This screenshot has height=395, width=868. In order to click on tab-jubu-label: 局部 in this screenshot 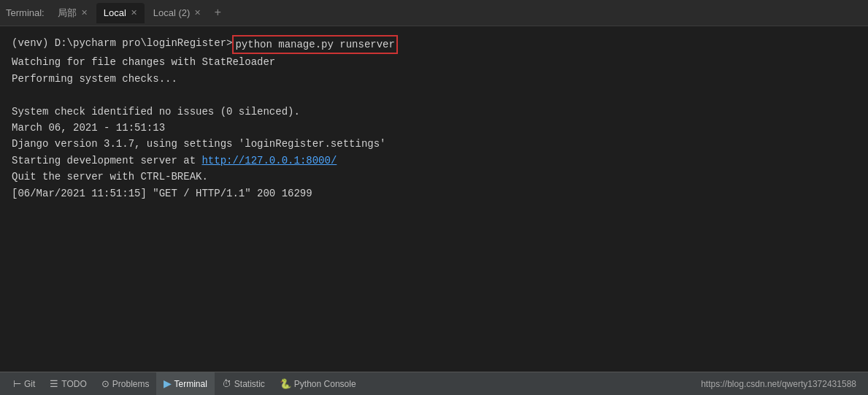, I will do `click(67, 13)`.